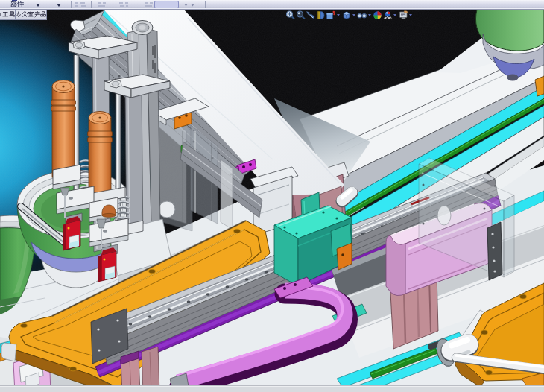 Image resolution: width=544 pixels, height=392 pixels. What do you see at coordinates (404, 15) in the screenshot?
I see `view-settings-icon` at bounding box center [404, 15].